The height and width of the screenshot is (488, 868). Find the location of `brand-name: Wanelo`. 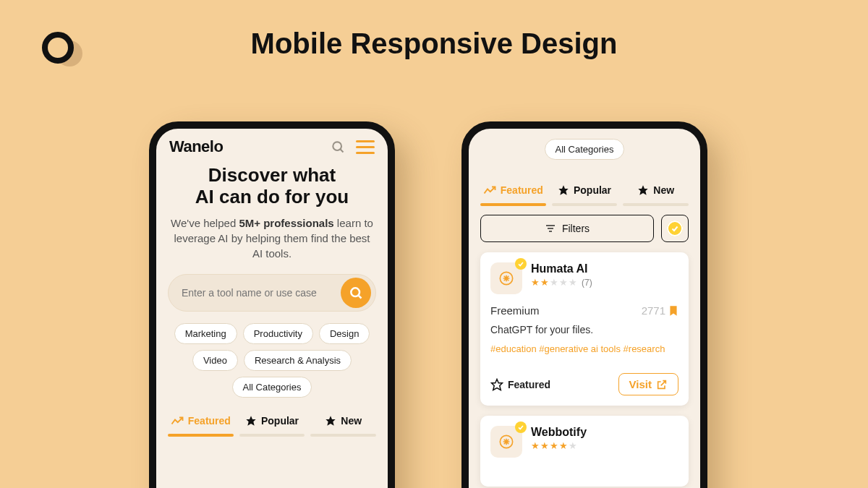

brand-name: Wanelo is located at coordinates (244, 147).